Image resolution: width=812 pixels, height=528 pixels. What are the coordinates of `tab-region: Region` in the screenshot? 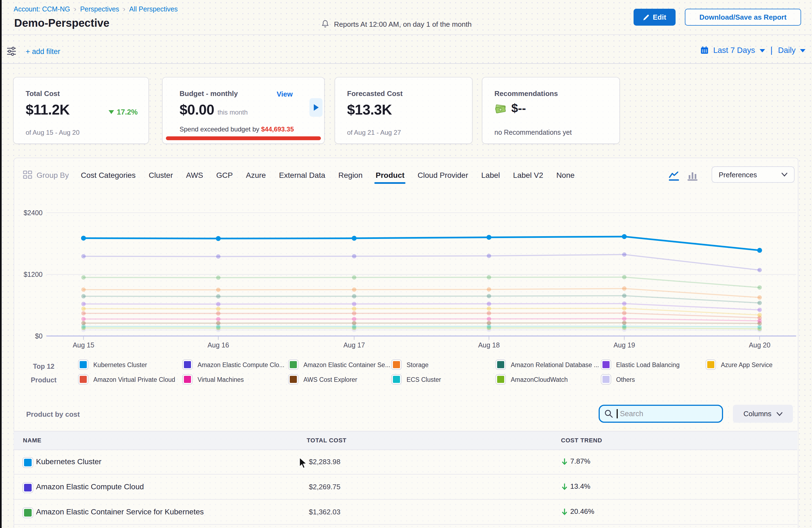 It's located at (351, 175).